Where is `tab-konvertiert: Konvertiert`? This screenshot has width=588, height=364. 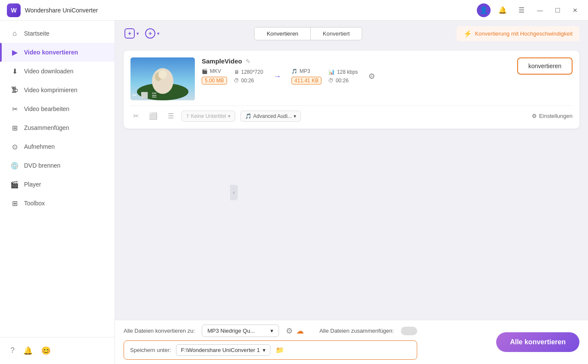
tab-konvertiert: Konvertiert is located at coordinates (336, 33).